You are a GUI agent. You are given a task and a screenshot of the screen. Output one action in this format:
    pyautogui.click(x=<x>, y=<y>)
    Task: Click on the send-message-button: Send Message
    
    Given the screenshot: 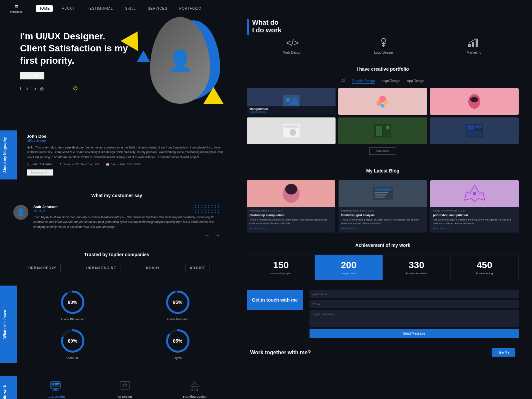 What is the action you would take?
    pyautogui.click(x=414, y=334)
    